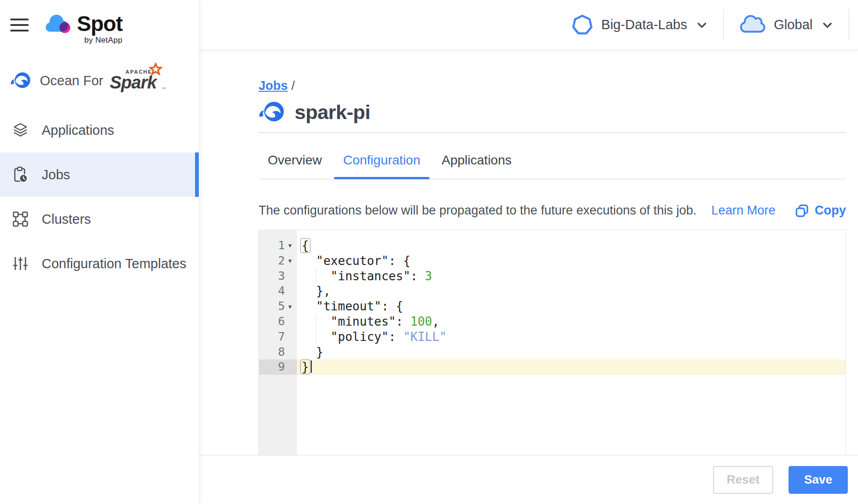 The height and width of the screenshot is (504, 858). What do you see at coordinates (753, 25) in the screenshot?
I see `cloud-icon` at bounding box center [753, 25].